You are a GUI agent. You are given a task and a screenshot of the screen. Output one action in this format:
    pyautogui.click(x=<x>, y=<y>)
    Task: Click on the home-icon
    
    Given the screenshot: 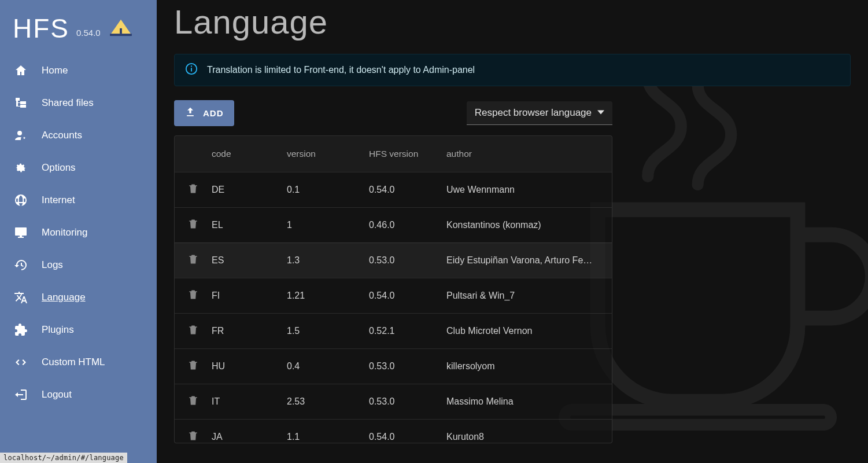 What is the action you would take?
    pyautogui.click(x=21, y=71)
    